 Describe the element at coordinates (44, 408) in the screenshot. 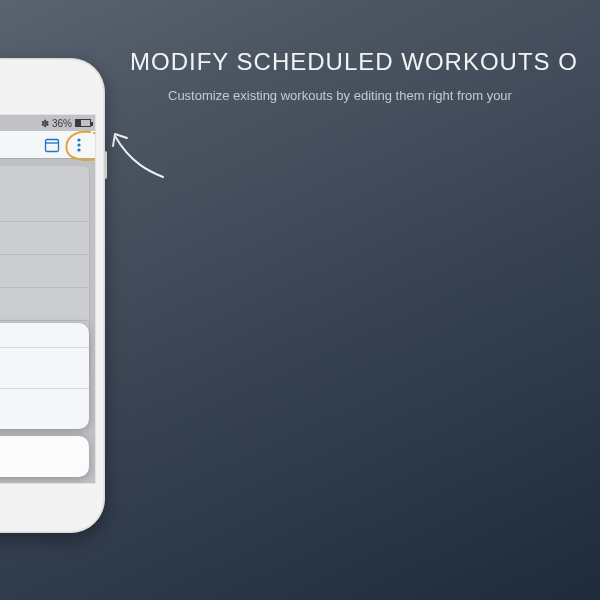

I see `edit-workout-button: rkout` at that location.